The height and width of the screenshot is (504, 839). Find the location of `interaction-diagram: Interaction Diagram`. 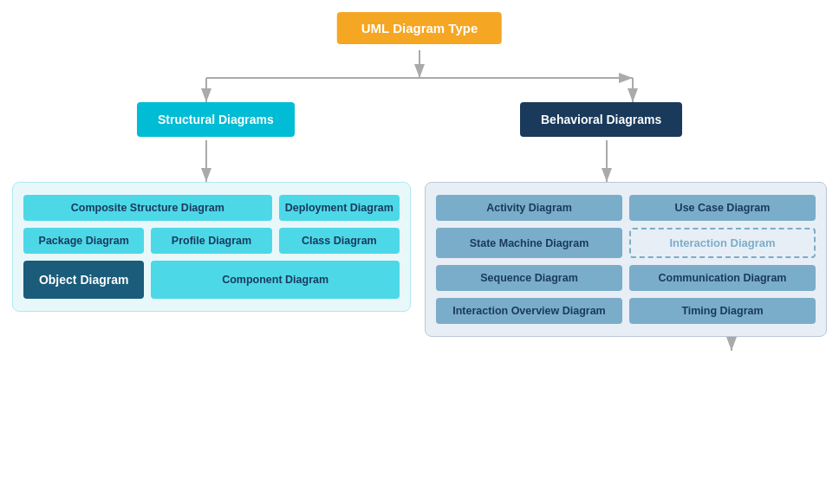

interaction-diagram: Interaction Diagram is located at coordinates (723, 242).